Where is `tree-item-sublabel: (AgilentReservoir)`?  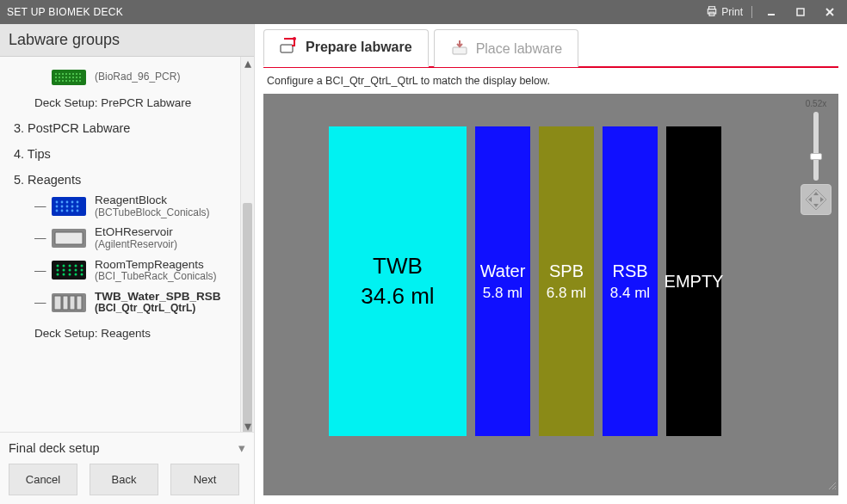
tree-item-sublabel: (AgilentReservoir) is located at coordinates (136, 245).